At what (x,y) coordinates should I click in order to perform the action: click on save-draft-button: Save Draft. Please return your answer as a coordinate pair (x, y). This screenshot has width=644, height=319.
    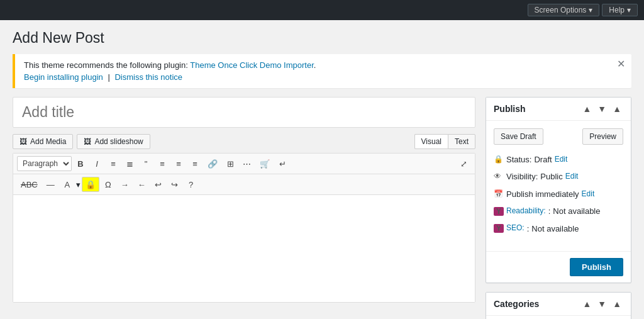
    Looking at the image, I should click on (518, 137).